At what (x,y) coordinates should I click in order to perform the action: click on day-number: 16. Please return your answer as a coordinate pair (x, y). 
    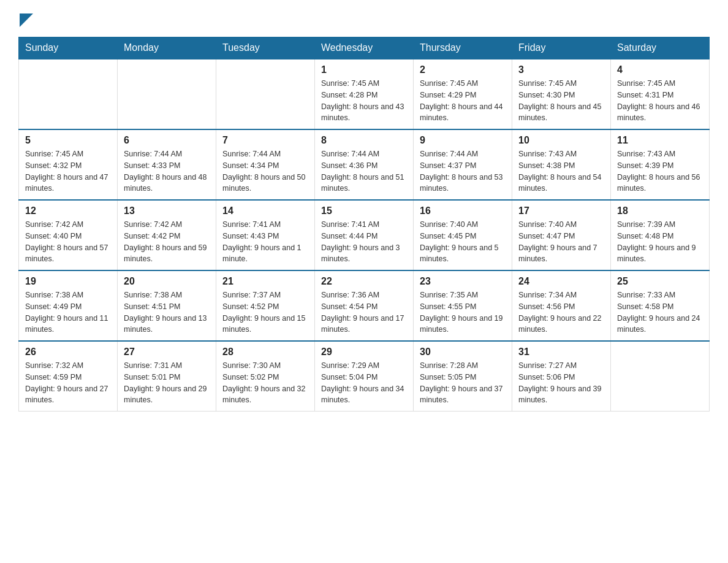
    Looking at the image, I should click on (463, 211).